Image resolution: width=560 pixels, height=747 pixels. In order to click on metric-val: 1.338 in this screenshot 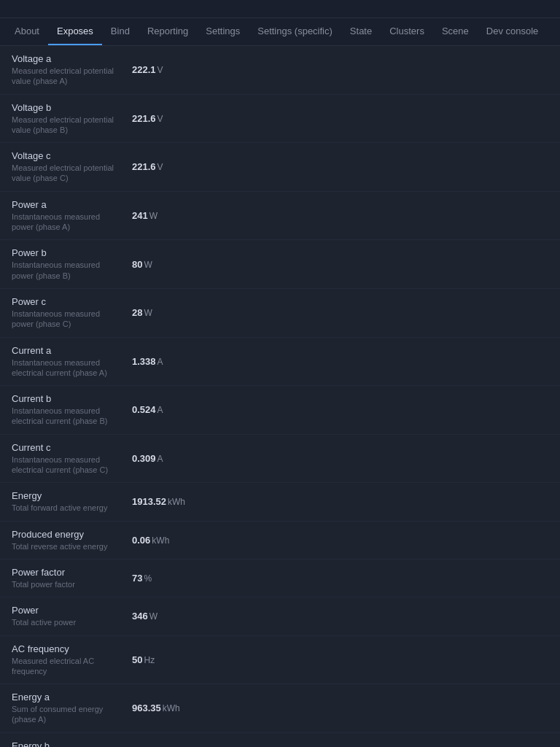, I will do `click(144, 362)`.